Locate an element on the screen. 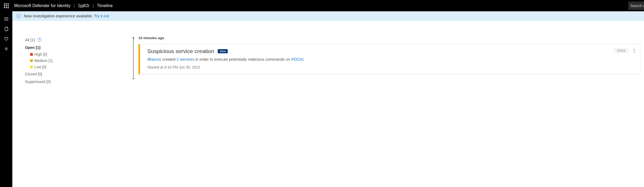 The height and width of the screenshot is (187, 644). filter-high: High [0] is located at coordinates (79, 54).